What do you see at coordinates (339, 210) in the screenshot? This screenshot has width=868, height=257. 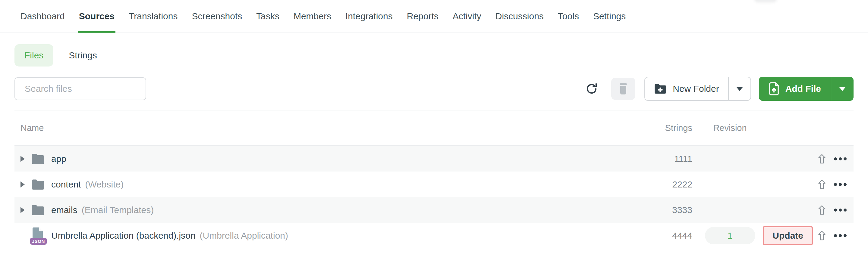 I see `name-cell: emails (Email Templates)` at bounding box center [339, 210].